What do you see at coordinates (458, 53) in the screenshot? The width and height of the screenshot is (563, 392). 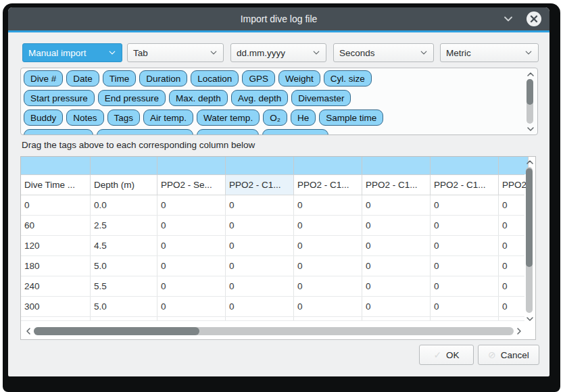 I see `units-value: Metric` at bounding box center [458, 53].